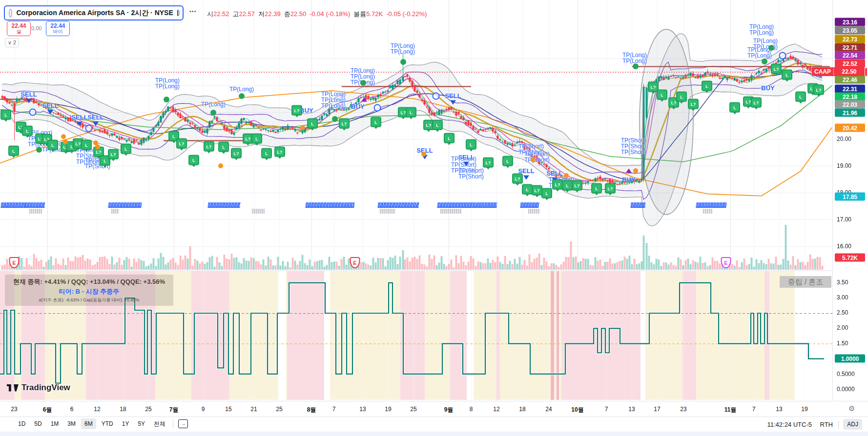  I want to click on gear-icon: ⚙, so click(851, 409).